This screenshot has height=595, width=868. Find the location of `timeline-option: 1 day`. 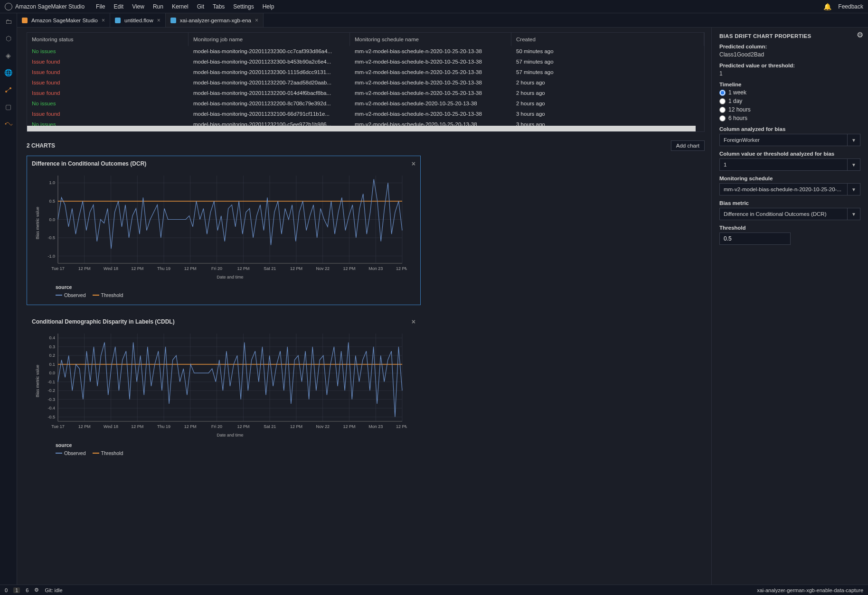

timeline-option: 1 day is located at coordinates (790, 101).